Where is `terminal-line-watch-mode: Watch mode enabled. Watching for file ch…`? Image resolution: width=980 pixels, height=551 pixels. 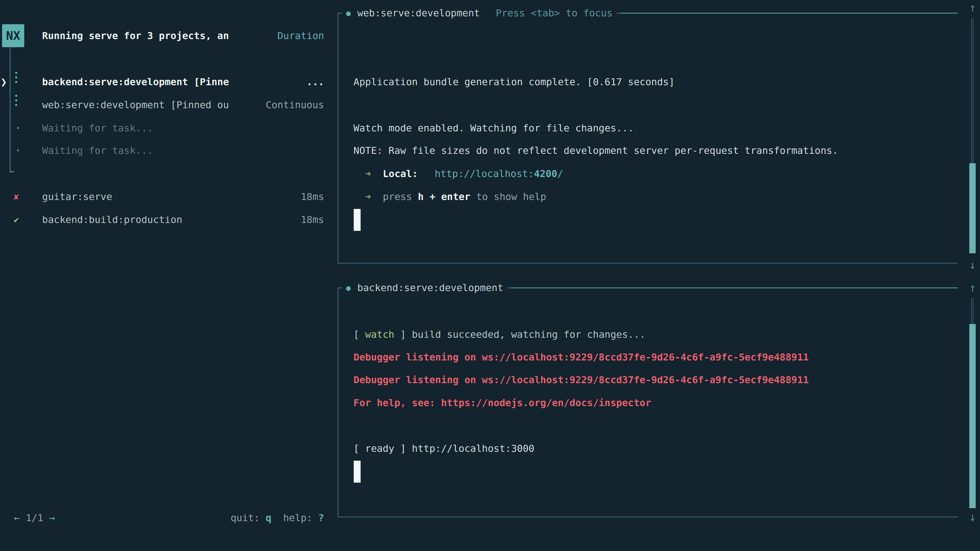
terminal-line-watch-mode: Watch mode enabled. Watching for file ch… is located at coordinates (494, 128).